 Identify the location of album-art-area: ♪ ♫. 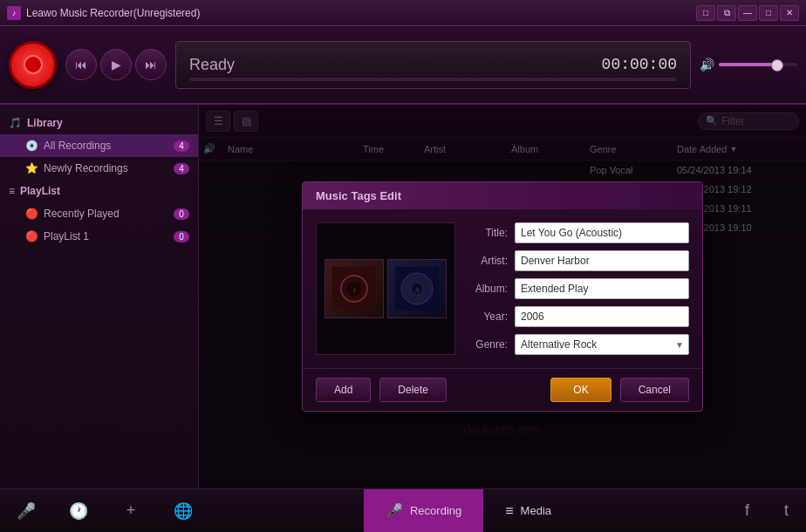
(386, 289).